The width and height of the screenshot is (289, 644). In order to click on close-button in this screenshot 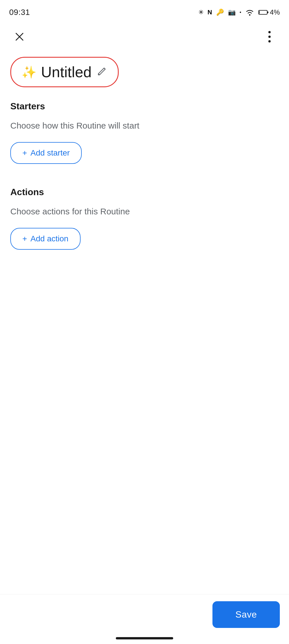, I will do `click(19, 37)`.